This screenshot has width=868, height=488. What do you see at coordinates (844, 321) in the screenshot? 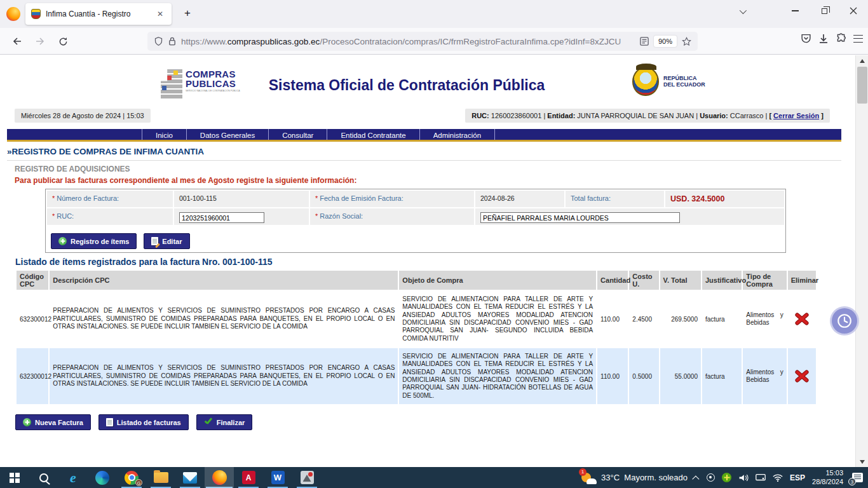
I see `floating-clock-widget` at bounding box center [844, 321].